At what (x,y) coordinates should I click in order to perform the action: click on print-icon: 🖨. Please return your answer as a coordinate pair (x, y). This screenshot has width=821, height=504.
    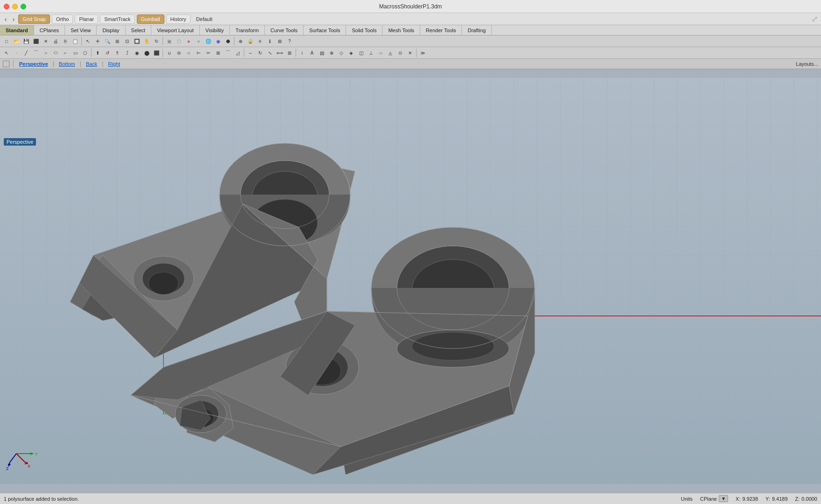
    Looking at the image, I should click on (56, 41).